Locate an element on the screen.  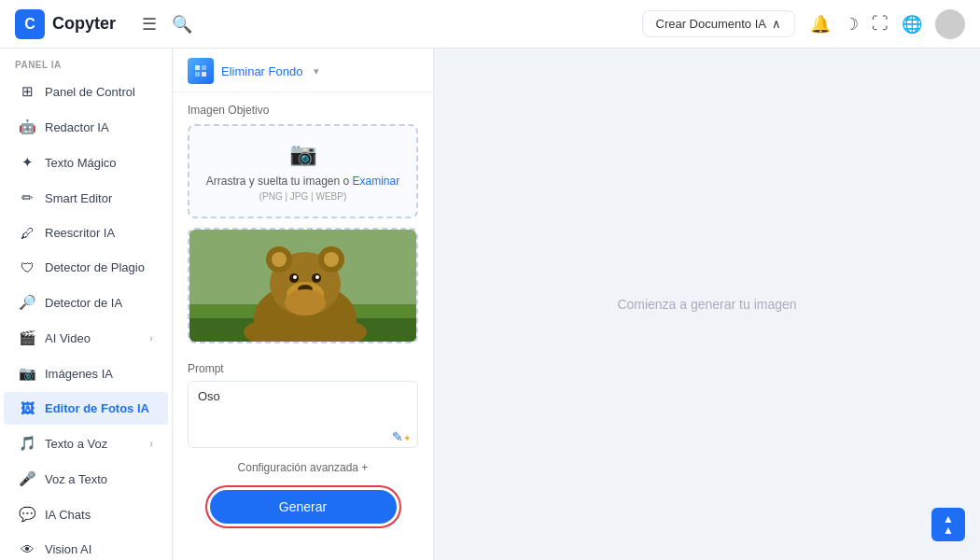
search-icon: 🔍 is located at coordinates (182, 24).